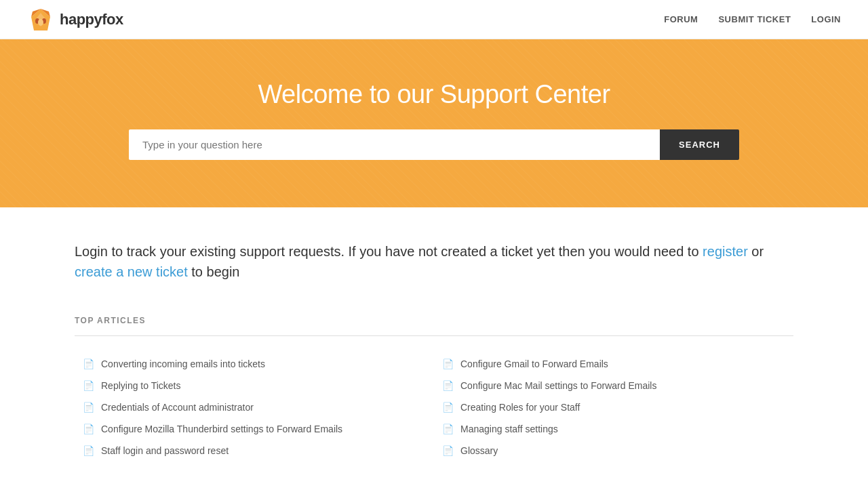  I want to click on article-item: 📄Creating Roles for your Staff, so click(614, 407).